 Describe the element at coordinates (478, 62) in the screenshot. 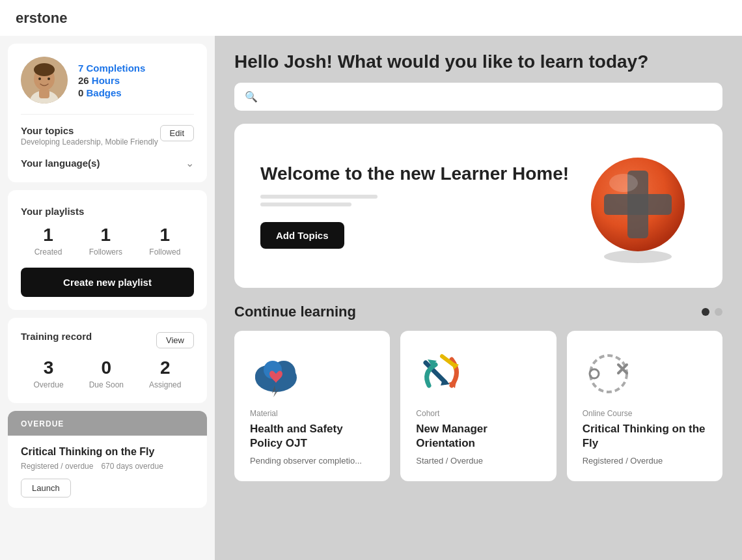

I see `greeting-heading: Hello Josh! What would you like to learn…` at that location.